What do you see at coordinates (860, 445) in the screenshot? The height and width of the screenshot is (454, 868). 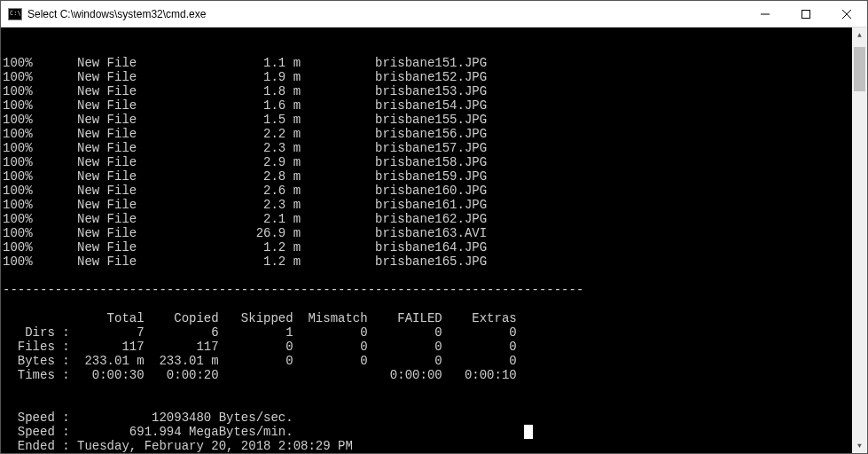 I see `scroll-down-arrow-icon: ▼` at bounding box center [860, 445].